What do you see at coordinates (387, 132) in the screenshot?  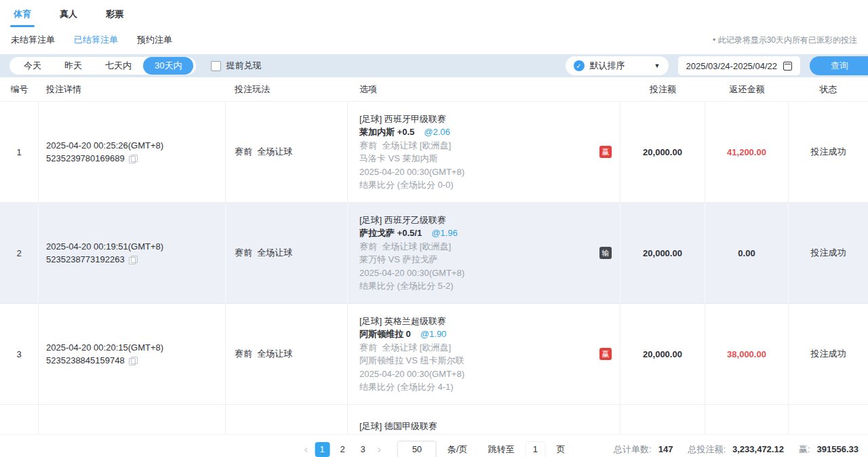 I see `selection-name: 莱加内斯 +0.5` at bounding box center [387, 132].